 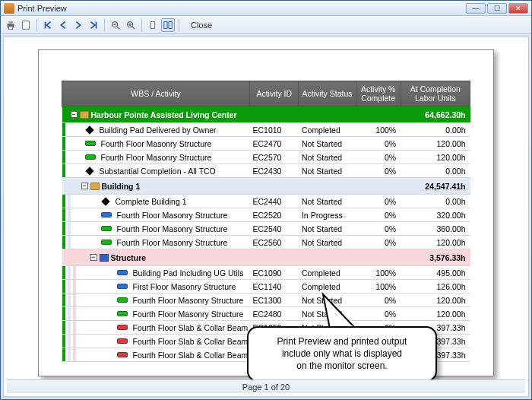 What do you see at coordinates (476, 8) in the screenshot?
I see `minimize-button: —` at bounding box center [476, 8].